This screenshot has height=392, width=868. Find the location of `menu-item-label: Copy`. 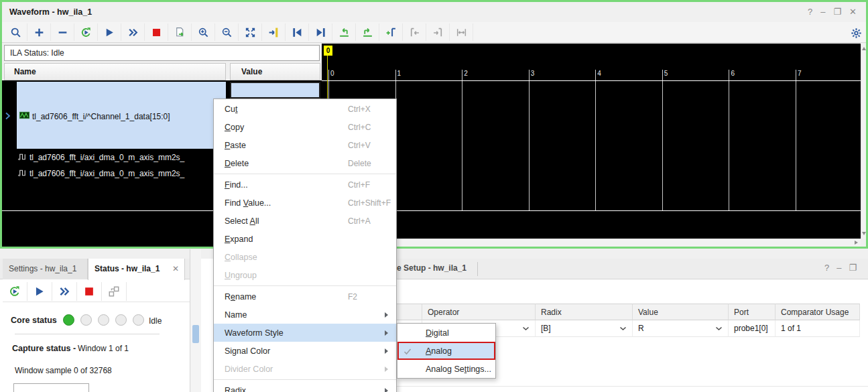

menu-item-label: Copy is located at coordinates (235, 127).